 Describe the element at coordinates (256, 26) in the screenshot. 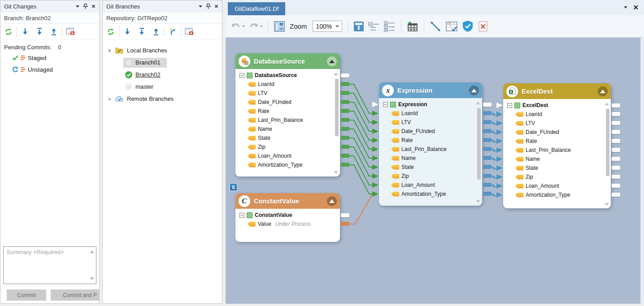

I see `redo-icon` at that location.